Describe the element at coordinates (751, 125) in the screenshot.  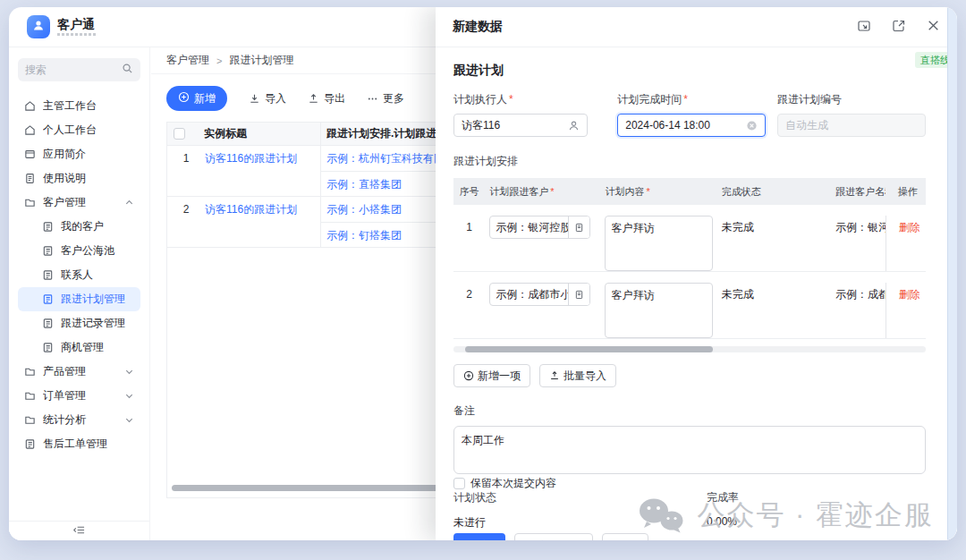
I see `clear-icon` at that location.